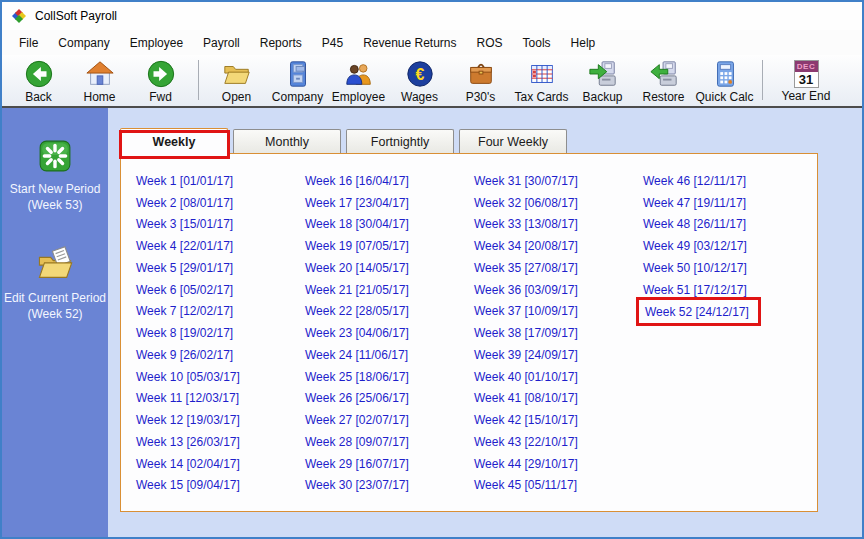  Describe the element at coordinates (332, 43) in the screenshot. I see `menu-p45: P45` at that location.